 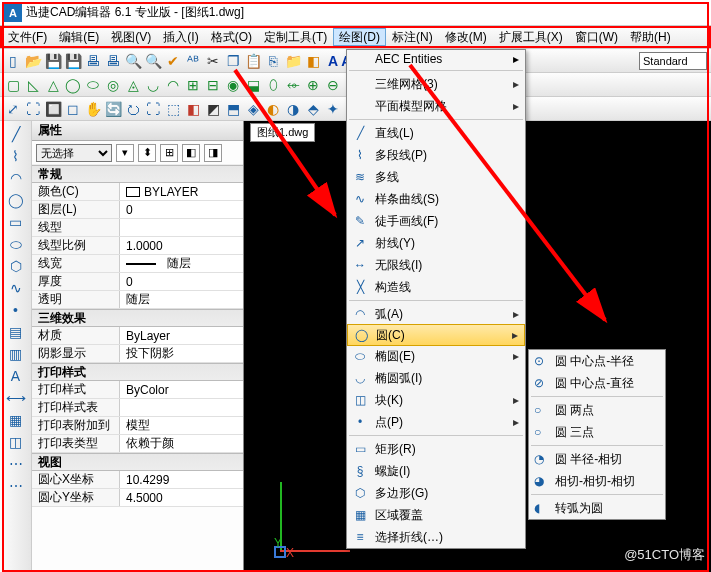 What do you see at coordinates (16, 222) in the screenshot?
I see `dock-rect-icon: ▭` at bounding box center [16, 222].